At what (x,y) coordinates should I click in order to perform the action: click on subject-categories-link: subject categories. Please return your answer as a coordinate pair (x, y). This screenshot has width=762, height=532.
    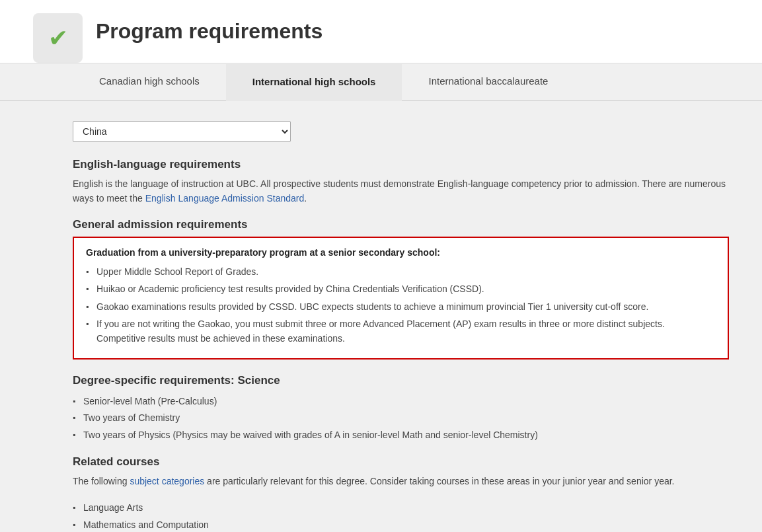
    Looking at the image, I should click on (167, 481).